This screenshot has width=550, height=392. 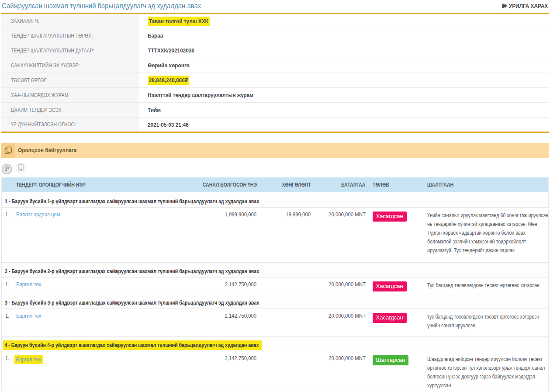 I want to click on detail-row: ЦАХИМ ТЕНДЕР ЭСЭХ: Тийм, so click(x=275, y=110).